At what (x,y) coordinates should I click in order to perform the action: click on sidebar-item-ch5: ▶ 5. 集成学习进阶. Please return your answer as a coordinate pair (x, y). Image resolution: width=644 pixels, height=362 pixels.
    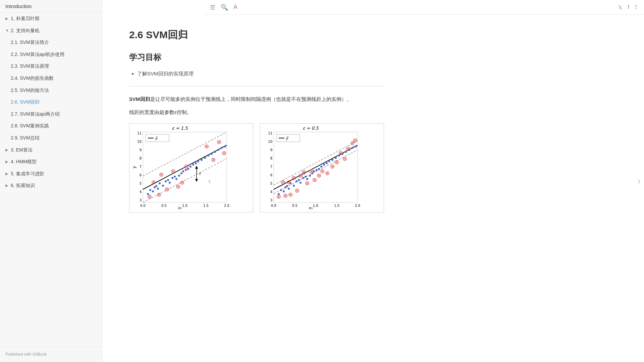
    Looking at the image, I should click on (51, 174).